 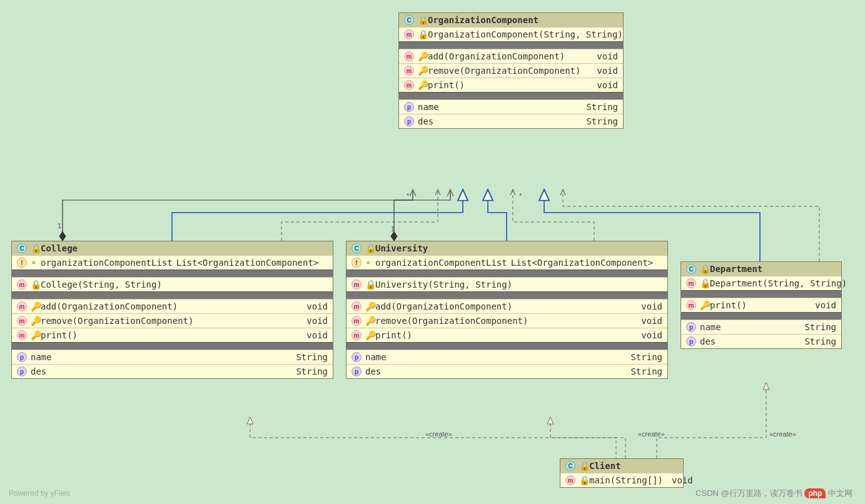 I want to click on class-organization-component: C 🔒 OrganizationComponent m🔒 Organizatio…, so click(x=511, y=71).